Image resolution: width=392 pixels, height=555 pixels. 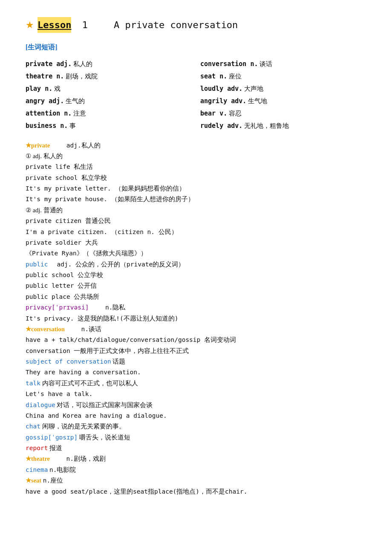 What do you see at coordinates (30, 25) in the screenshot?
I see `title-star-icon: ★` at bounding box center [30, 25].